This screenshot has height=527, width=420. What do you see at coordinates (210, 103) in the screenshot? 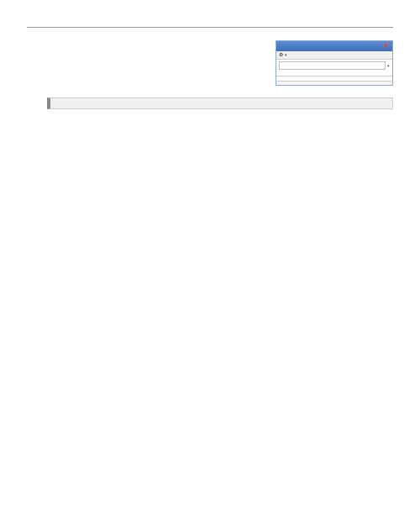
I see `full-width-body` at bounding box center [210, 103].